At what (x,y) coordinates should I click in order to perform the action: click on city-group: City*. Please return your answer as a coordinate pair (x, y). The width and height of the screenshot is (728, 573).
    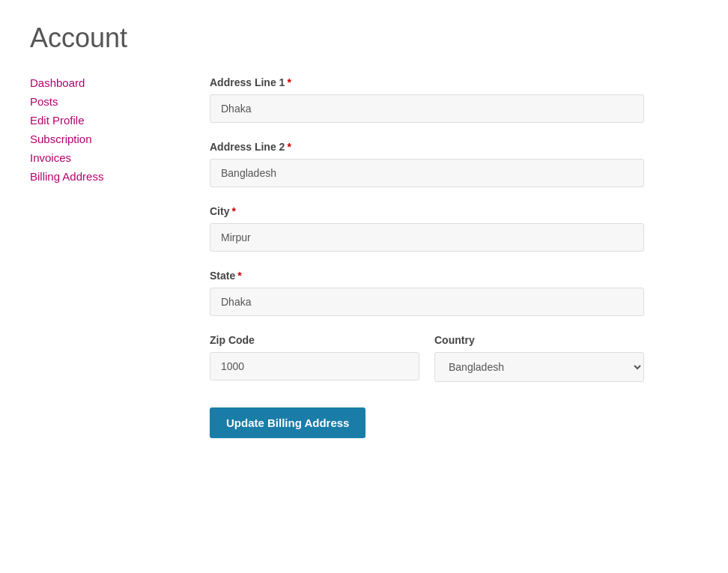
    Looking at the image, I should click on (427, 228).